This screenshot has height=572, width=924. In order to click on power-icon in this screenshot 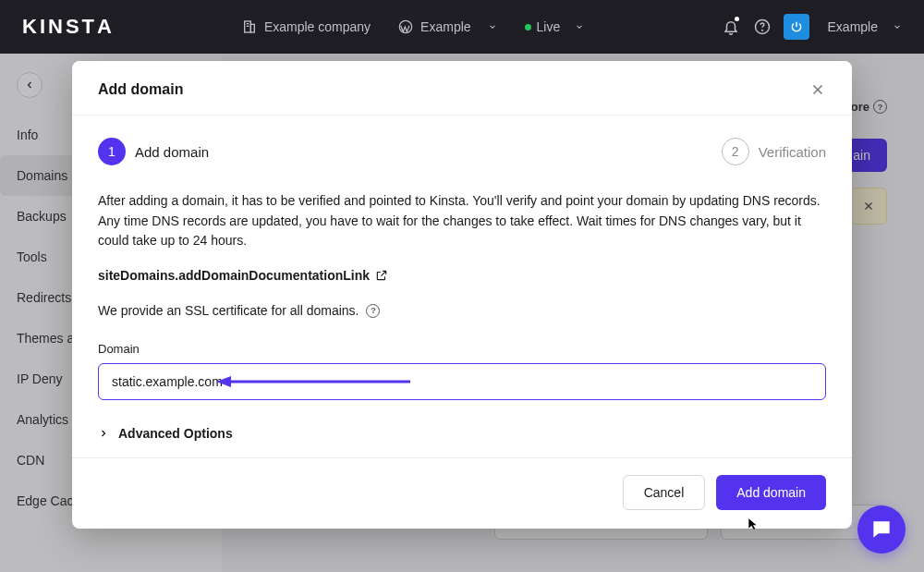, I will do `click(796, 27)`.